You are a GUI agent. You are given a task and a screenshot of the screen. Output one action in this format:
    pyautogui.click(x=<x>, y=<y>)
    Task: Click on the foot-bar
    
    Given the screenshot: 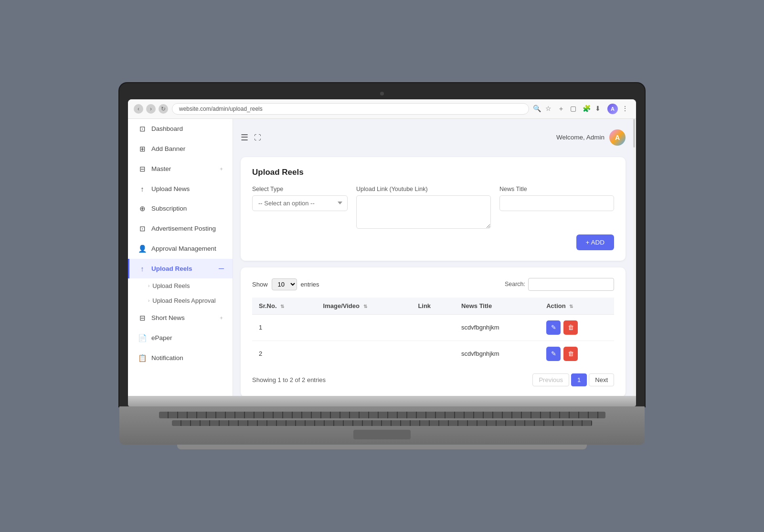 What is the action you would take?
    pyautogui.click(x=382, y=447)
    